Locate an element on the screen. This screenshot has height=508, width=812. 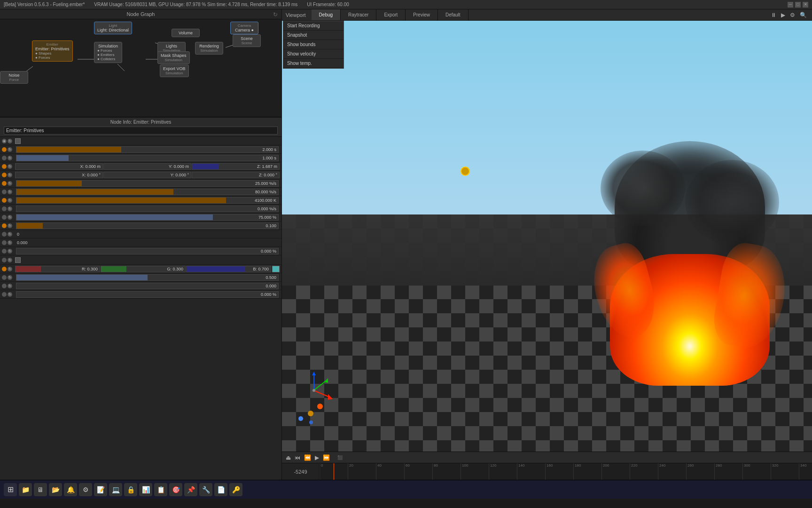
prop-refresh-17: ↻ is located at coordinates (10, 278).